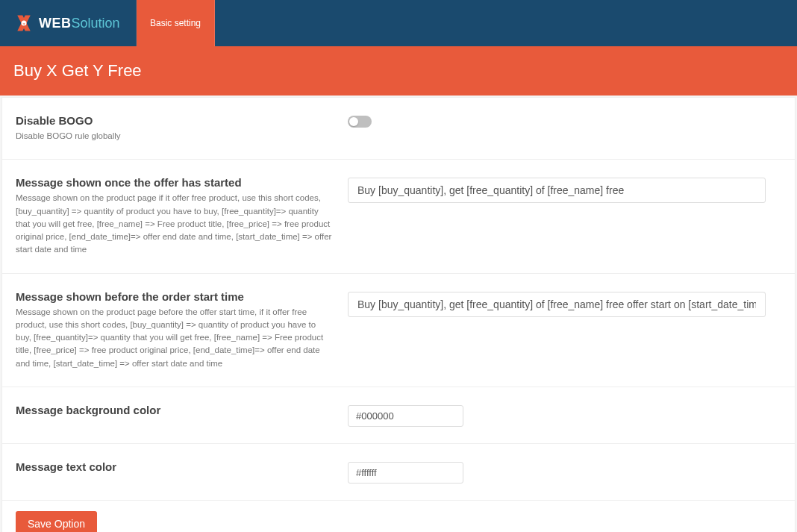 Image resolution: width=797 pixels, height=532 pixels. What do you see at coordinates (96, 23) in the screenshot?
I see `logo-text-2: Solution` at bounding box center [96, 23].